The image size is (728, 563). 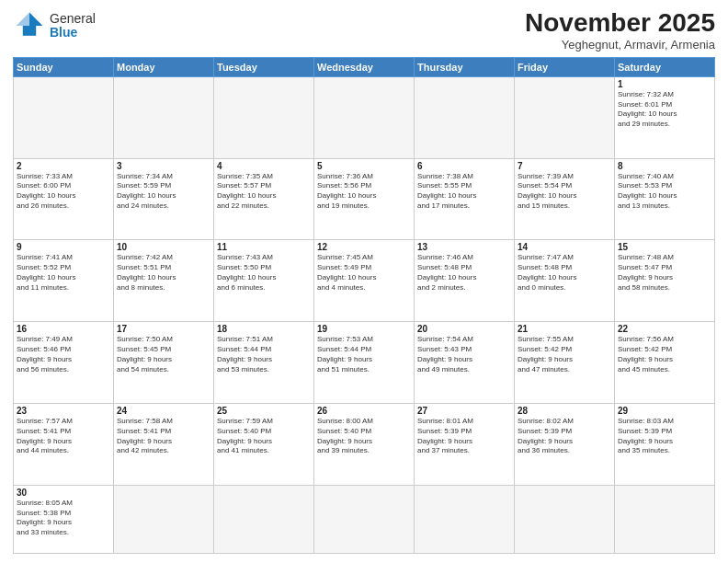 I want to click on day-number: 2, so click(x=63, y=166).